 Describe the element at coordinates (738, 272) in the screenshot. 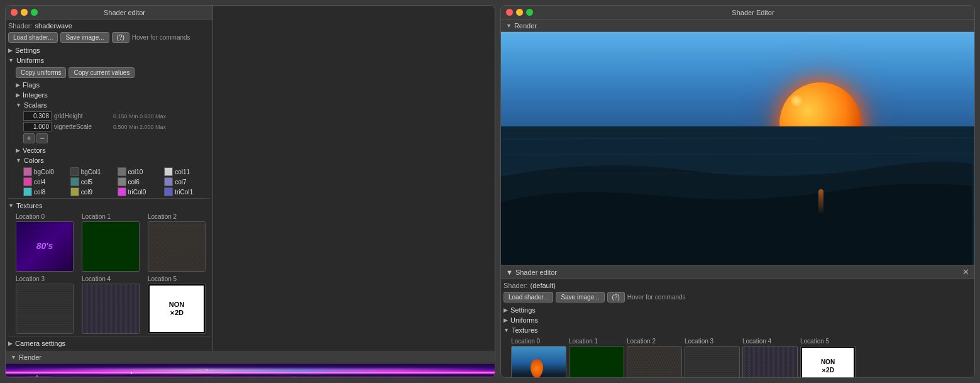

I see `bottom-editor-header: ▼ Shader editor ✕` at that location.